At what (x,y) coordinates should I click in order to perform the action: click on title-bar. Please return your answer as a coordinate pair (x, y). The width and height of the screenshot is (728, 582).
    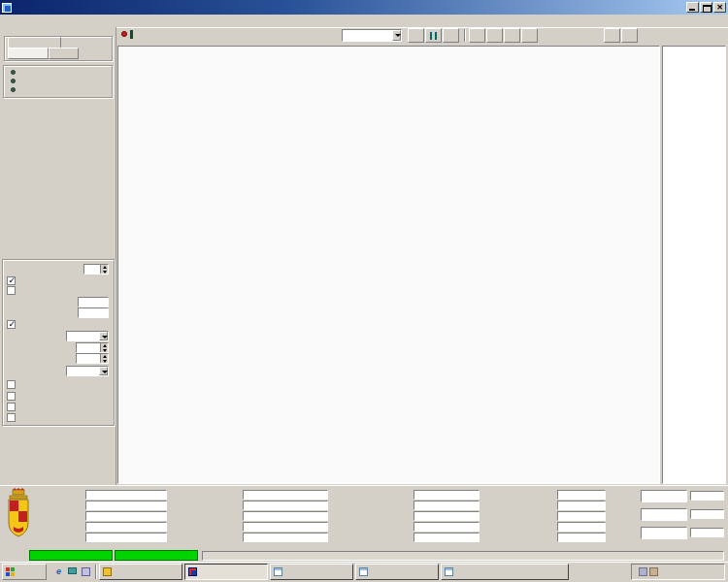
    Looking at the image, I should click on (364, 8).